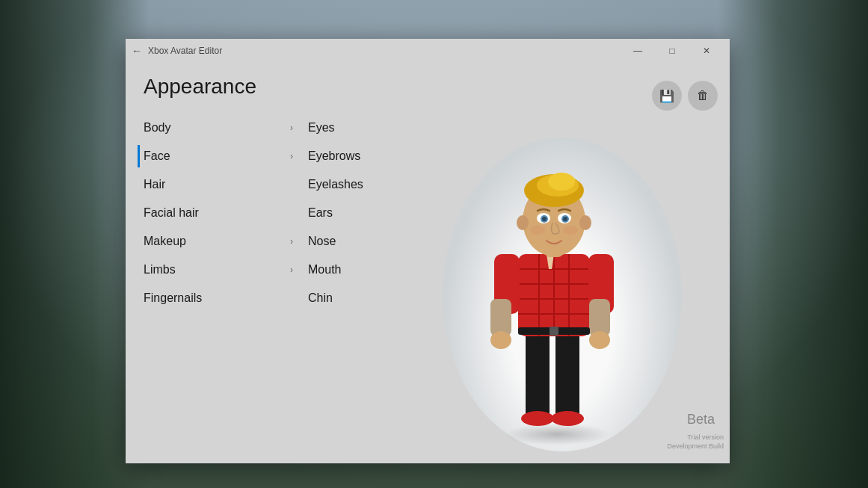 This screenshot has width=868, height=488. I want to click on subnav-chin-label: Chin, so click(320, 297).